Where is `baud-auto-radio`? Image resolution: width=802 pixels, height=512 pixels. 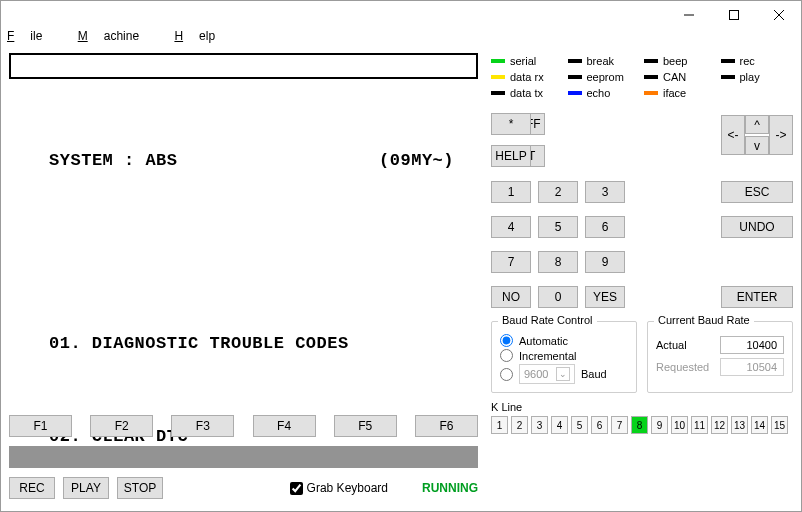
baud-auto-radio is located at coordinates (506, 340).